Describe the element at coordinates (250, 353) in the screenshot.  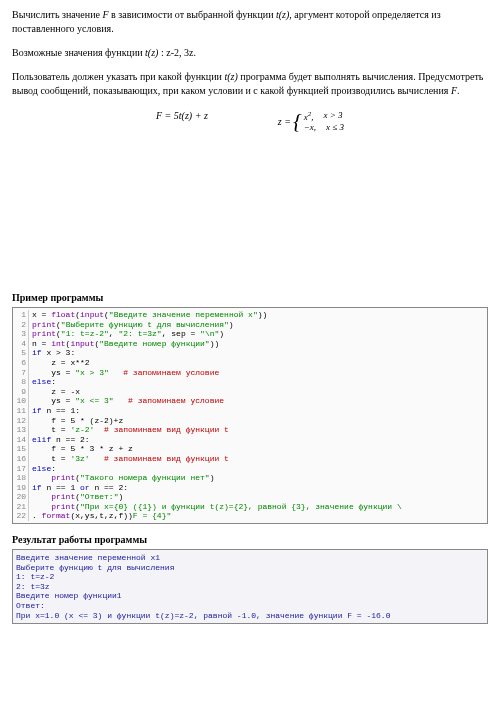
I see `code-line: 5if x > 3:` at that location.